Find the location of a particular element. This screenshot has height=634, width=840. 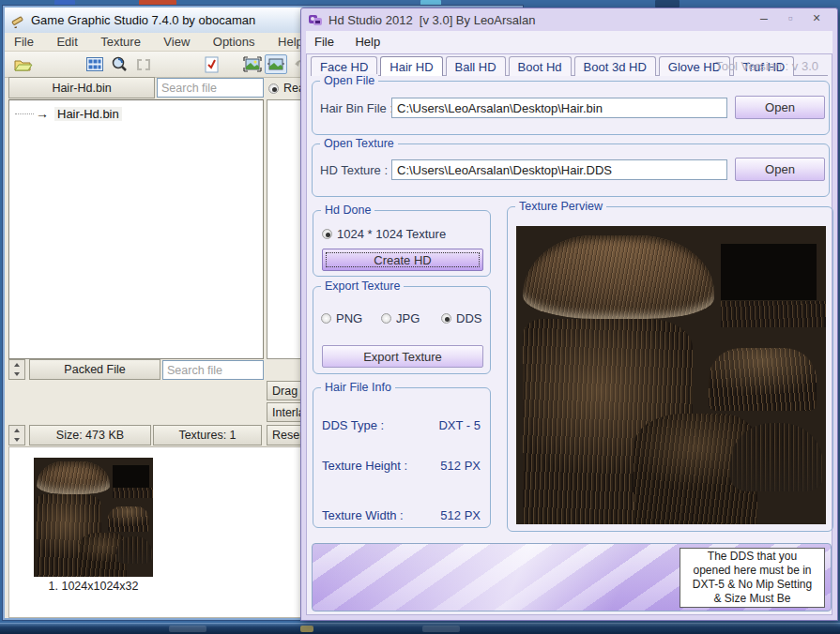

texture-thumbnail is located at coordinates (94, 518).